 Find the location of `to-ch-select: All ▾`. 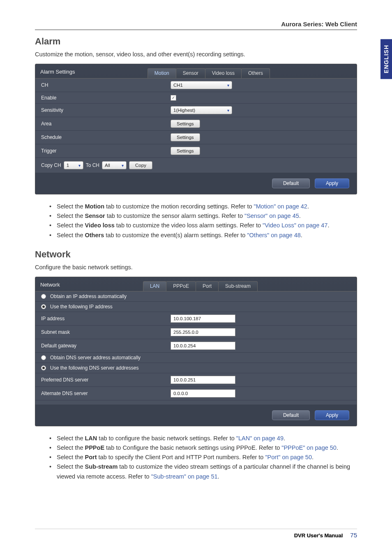

to-ch-select: All ▾ is located at coordinates (114, 165).